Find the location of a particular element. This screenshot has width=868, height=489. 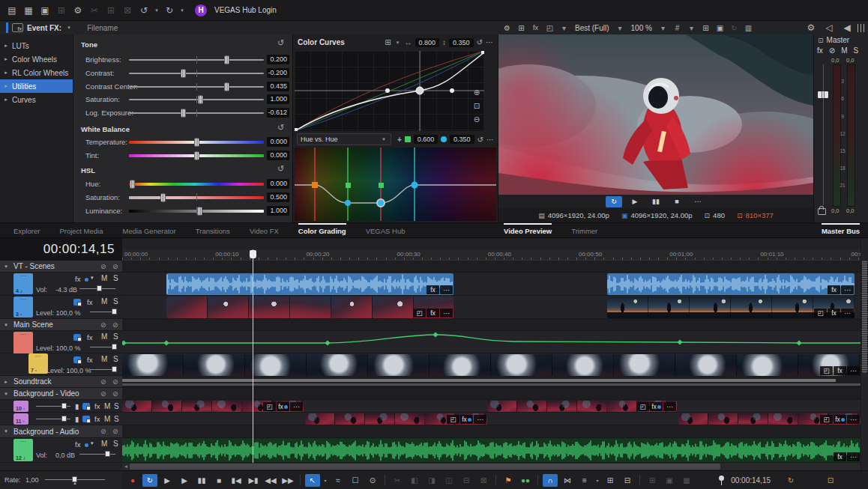

event-colors-button: ●● is located at coordinates (525, 481).